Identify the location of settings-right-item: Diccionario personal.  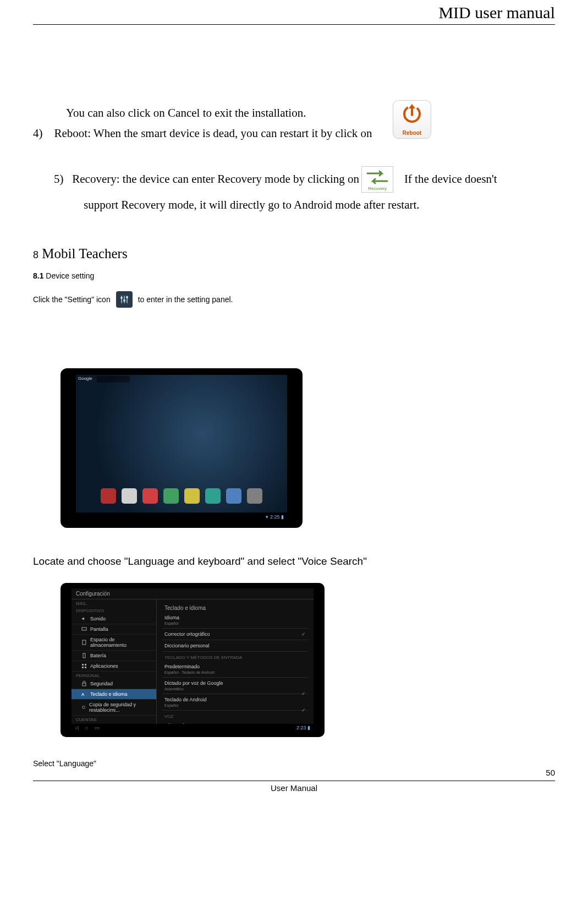
(235, 646).